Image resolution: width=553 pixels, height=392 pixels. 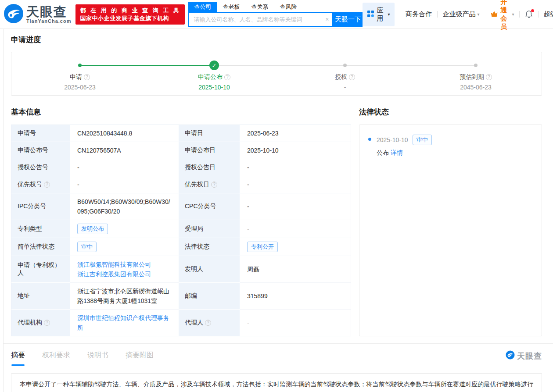 What do you see at coordinates (455, 146) in the screenshot?
I see `legal-status-item: 2025-10-10 审中 公布 详情` at bounding box center [455, 146].